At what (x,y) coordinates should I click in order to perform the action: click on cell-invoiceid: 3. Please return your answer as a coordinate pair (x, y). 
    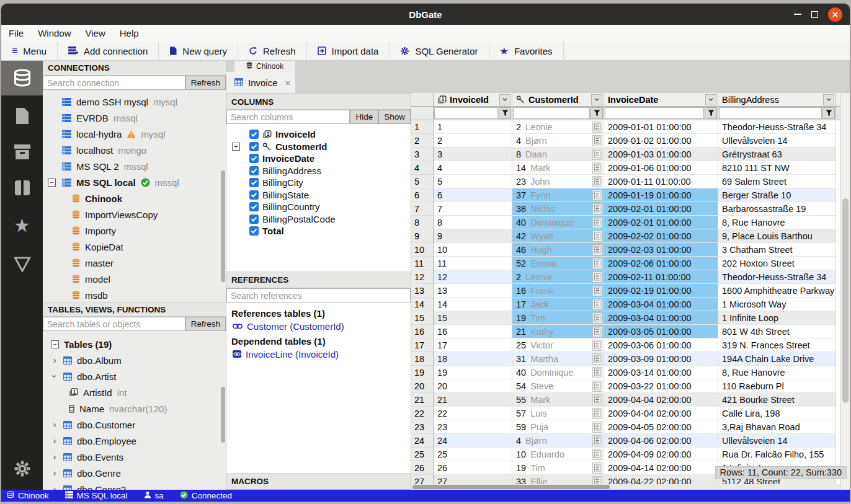
    Looking at the image, I should click on (473, 154).